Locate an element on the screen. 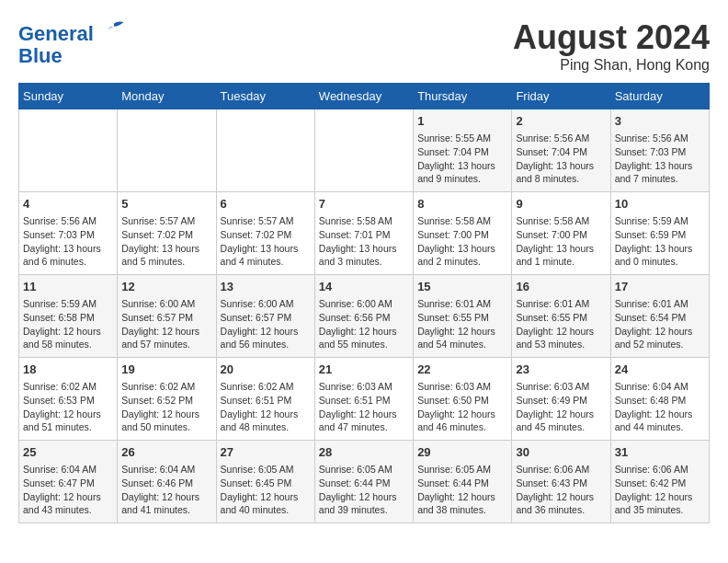 This screenshot has width=728, height=563. day-info: Sunrise: 6:02 AM Sunset: 6:53 PM Dayligh… is located at coordinates (68, 407).